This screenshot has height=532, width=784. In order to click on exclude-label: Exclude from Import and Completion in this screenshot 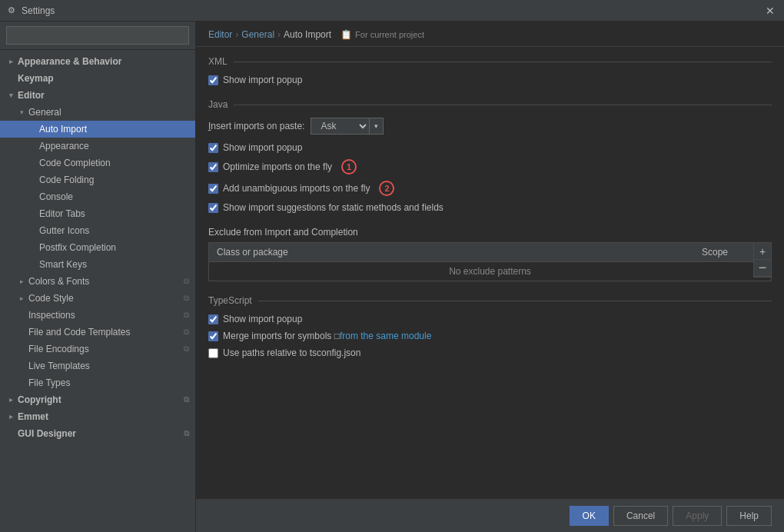, I will do `click(490, 232)`.